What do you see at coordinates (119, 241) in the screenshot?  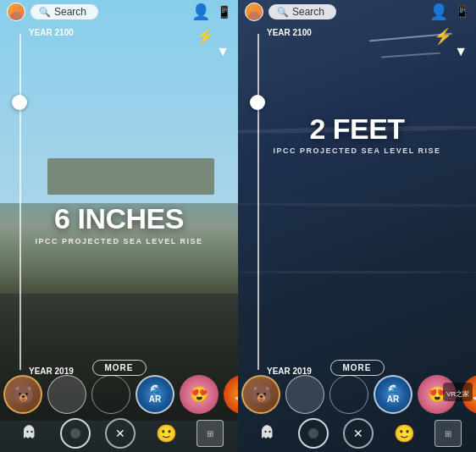 I see `measurement-sub-left: IPCC PROJECTED SEA LEVEL RISE` at bounding box center [119, 241].